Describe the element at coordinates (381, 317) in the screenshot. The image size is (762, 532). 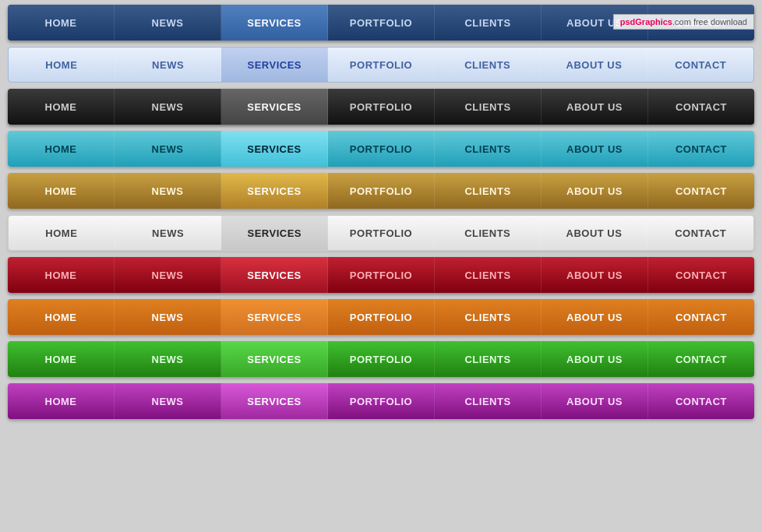
I see `navbar-nav8: HOMENEWSSERVICESPORTFOLIOCLIENTSABOUT US…` at that location.